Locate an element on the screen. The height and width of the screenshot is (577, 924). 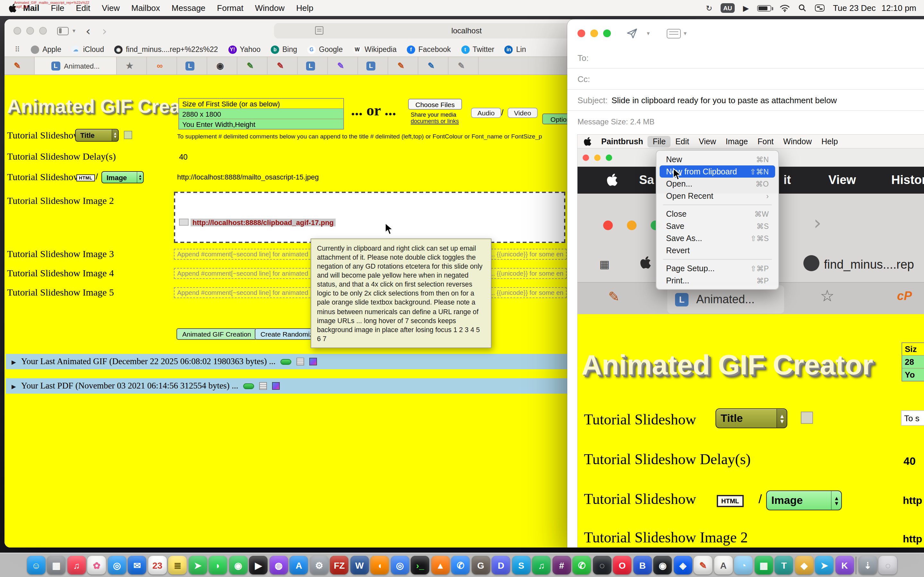
dock-icon: ☺ is located at coordinates (36, 565).